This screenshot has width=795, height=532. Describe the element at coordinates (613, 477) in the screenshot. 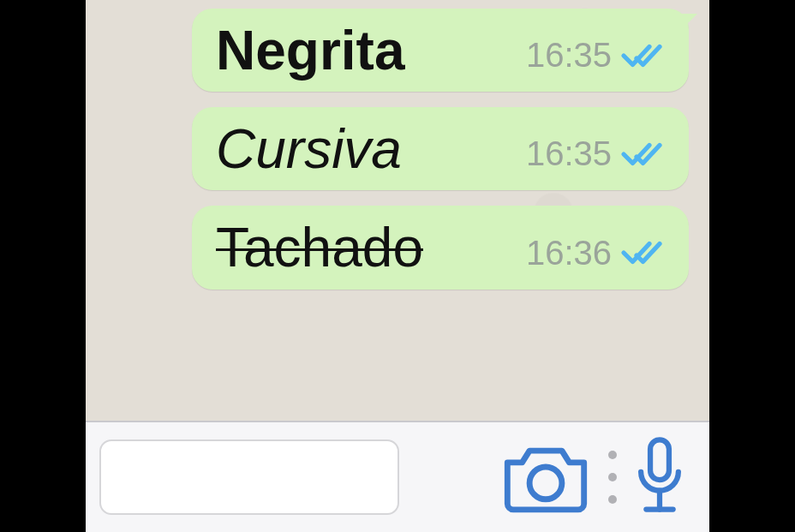

I see `more-icon` at that location.